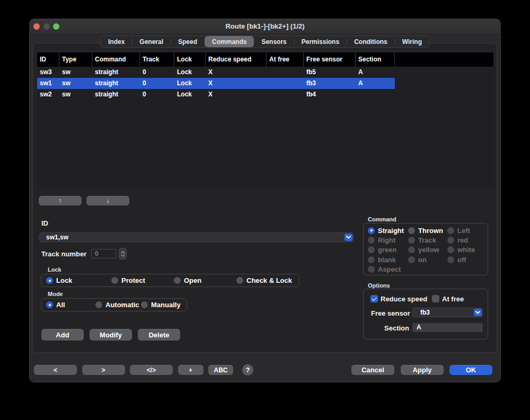 The height and width of the screenshot is (420, 530). Describe the element at coordinates (64, 281) in the screenshot. I see `lock-radio-label: Lock` at that location.